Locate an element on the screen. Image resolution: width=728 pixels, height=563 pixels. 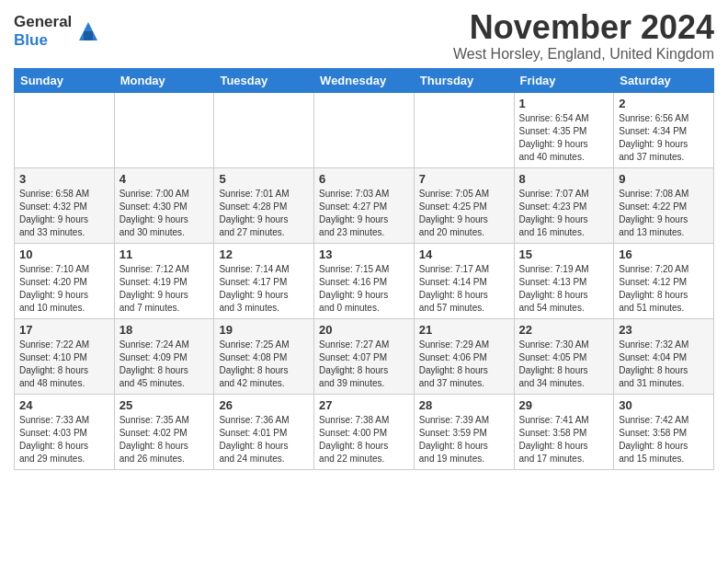
day-number: 30 is located at coordinates (664, 405).